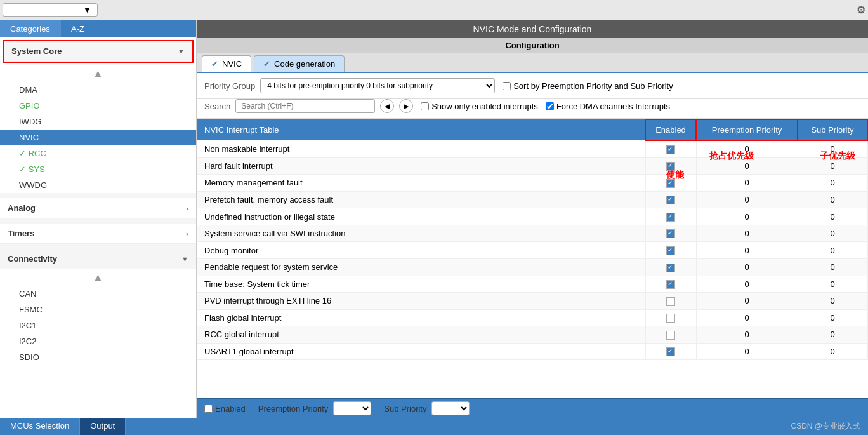 This screenshot has width=868, height=435. Describe the element at coordinates (434, 427) in the screenshot. I see `bottom-tabs: MCUs Selection Output CSDN @专业嵌入式` at that location.